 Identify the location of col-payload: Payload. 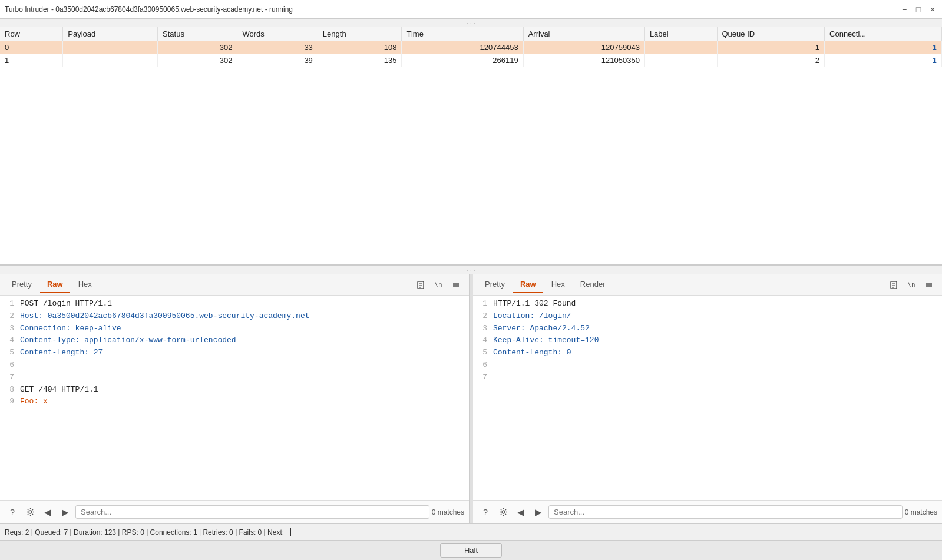
(111, 34).